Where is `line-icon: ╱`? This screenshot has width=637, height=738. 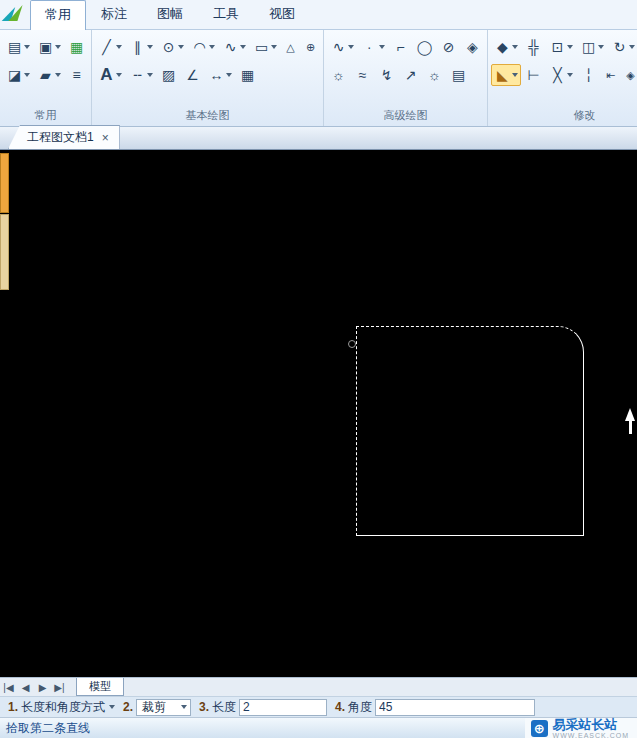 line-icon: ╱ is located at coordinates (110, 47).